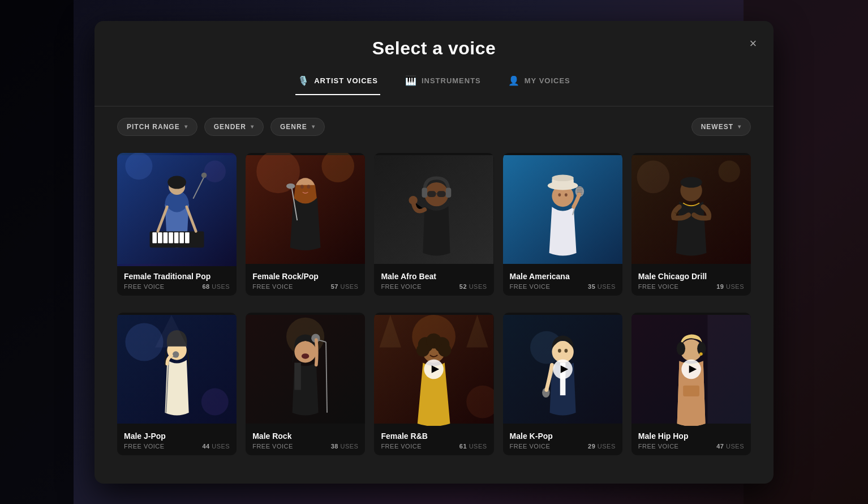 The width and height of the screenshot is (868, 504). What do you see at coordinates (514, 80) in the screenshot?
I see `person-icon: 👤` at bounding box center [514, 80].